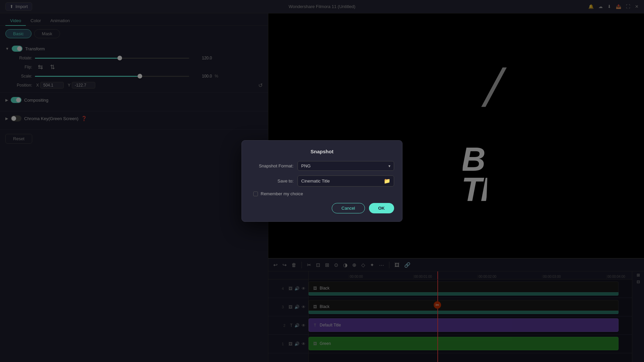  What do you see at coordinates (387, 181) in the screenshot?
I see `folder-icon: 📁` at bounding box center [387, 181].